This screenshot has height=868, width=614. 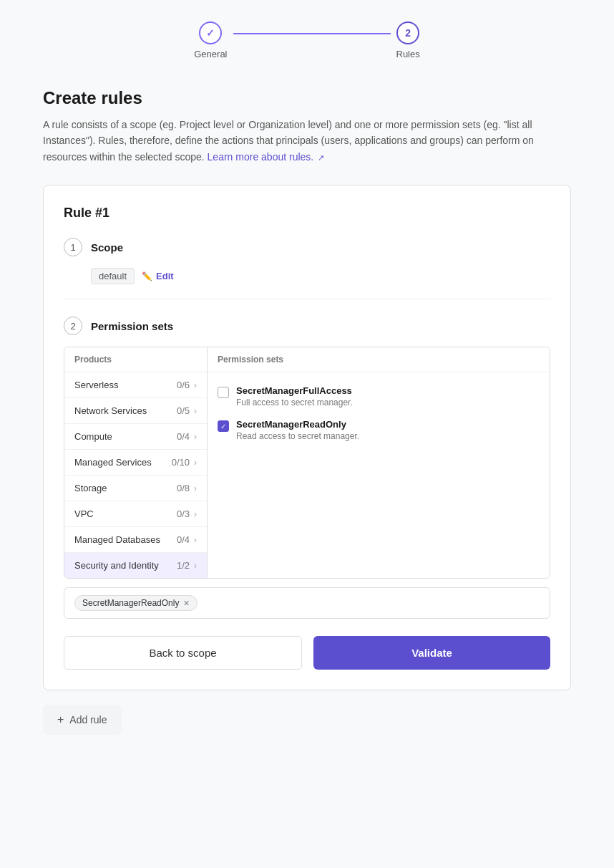 What do you see at coordinates (136, 476) in the screenshot?
I see `products-list: Serverless 0/6 › Network Services 0/5 › …` at bounding box center [136, 476].